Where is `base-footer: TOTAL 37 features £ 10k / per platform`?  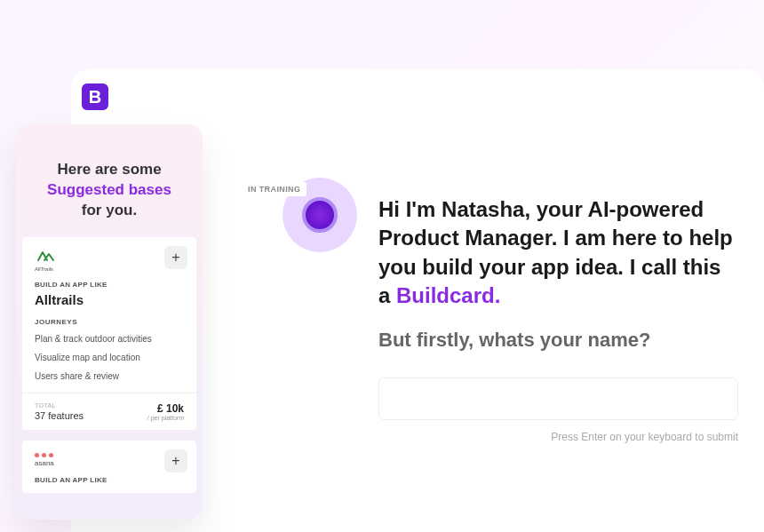
base-footer: TOTAL 37 features £ 10k / per platform is located at coordinates (109, 411).